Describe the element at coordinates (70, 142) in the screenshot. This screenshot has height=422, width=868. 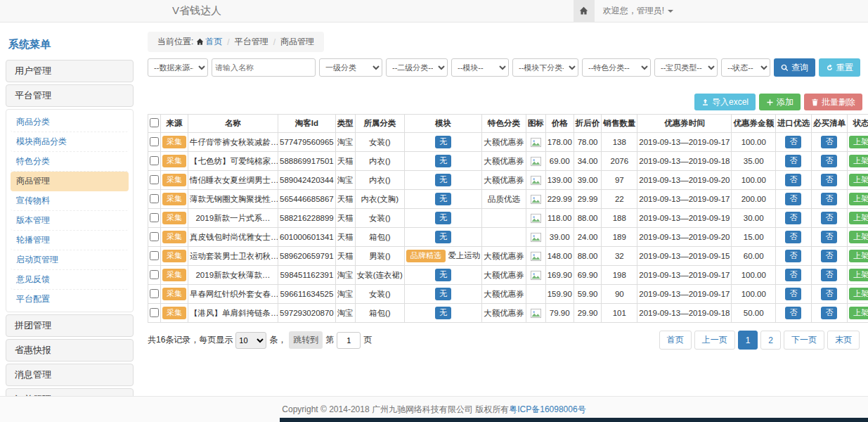
I see `sidebar-item-module-goods-category: 模块商品分类` at that location.